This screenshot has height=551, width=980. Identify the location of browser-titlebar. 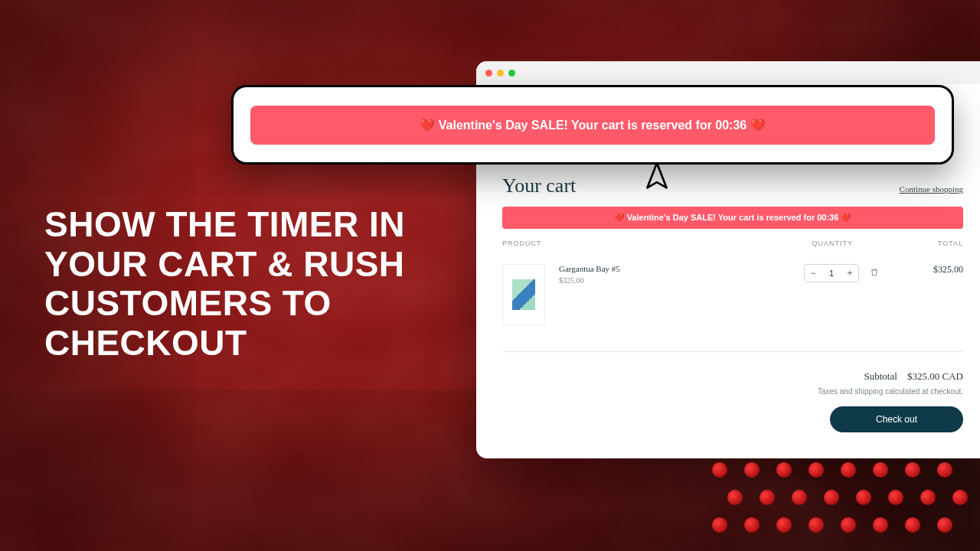
(728, 73).